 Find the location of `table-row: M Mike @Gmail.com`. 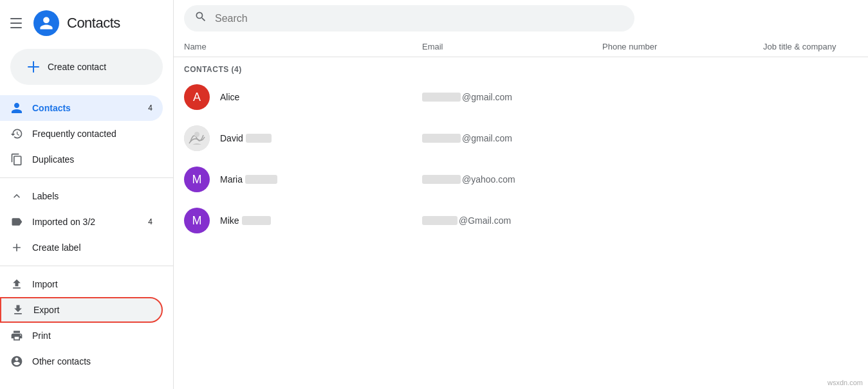

table-row: M Mike @Gmail.com is located at coordinates (521, 221).